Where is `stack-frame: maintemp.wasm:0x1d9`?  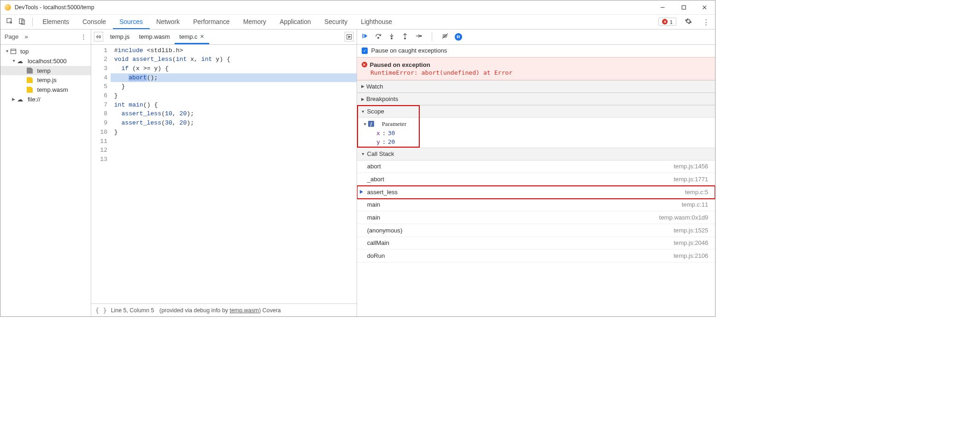
stack-frame: maintemp.wasm:0x1d9 is located at coordinates (536, 218).